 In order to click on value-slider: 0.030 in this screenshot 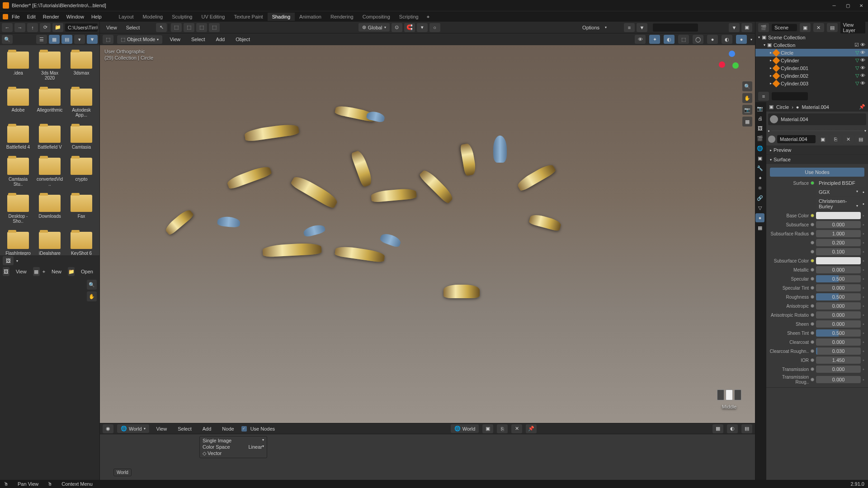, I will do `click(838, 351)`.